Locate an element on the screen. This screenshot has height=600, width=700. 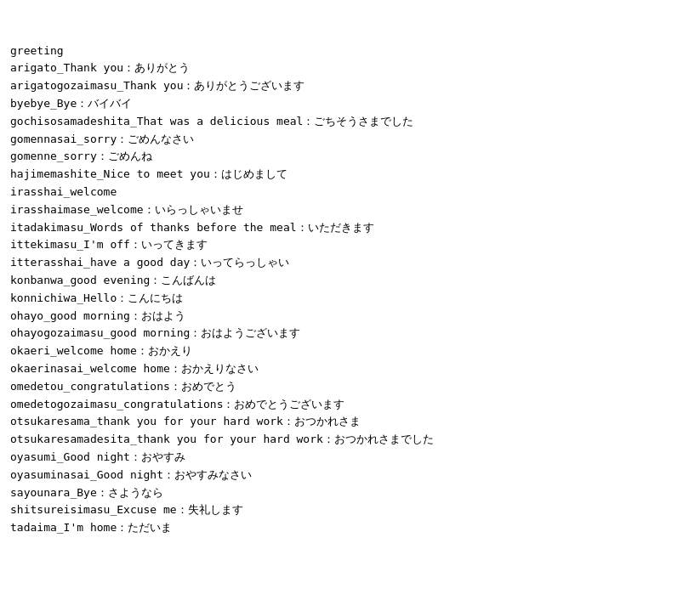
list-item: byebye_Bye：バイバイ is located at coordinates (350, 104).